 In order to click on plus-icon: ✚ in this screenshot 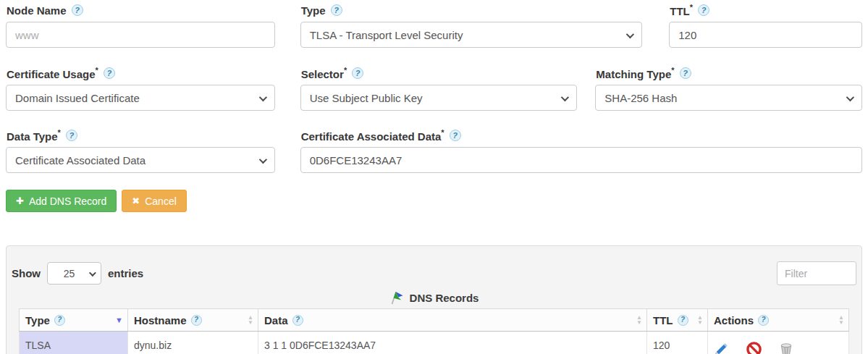, I will do `click(20, 201)`.